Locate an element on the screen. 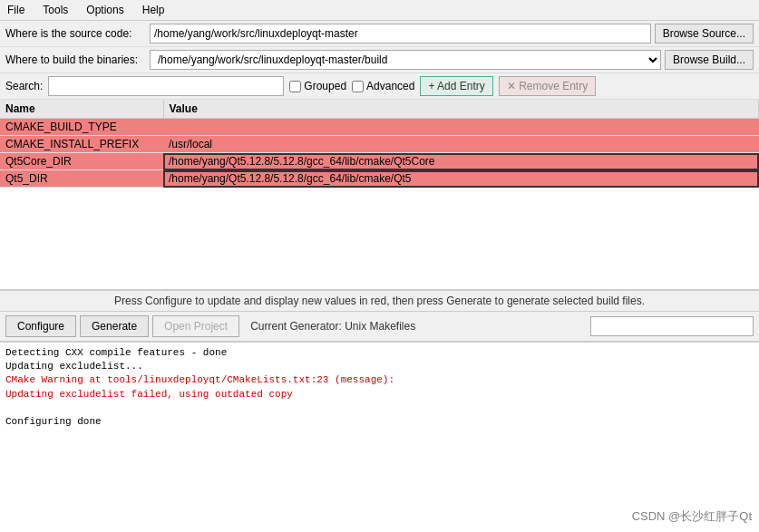  cell-name: Qt5_DIR is located at coordinates (82, 179).